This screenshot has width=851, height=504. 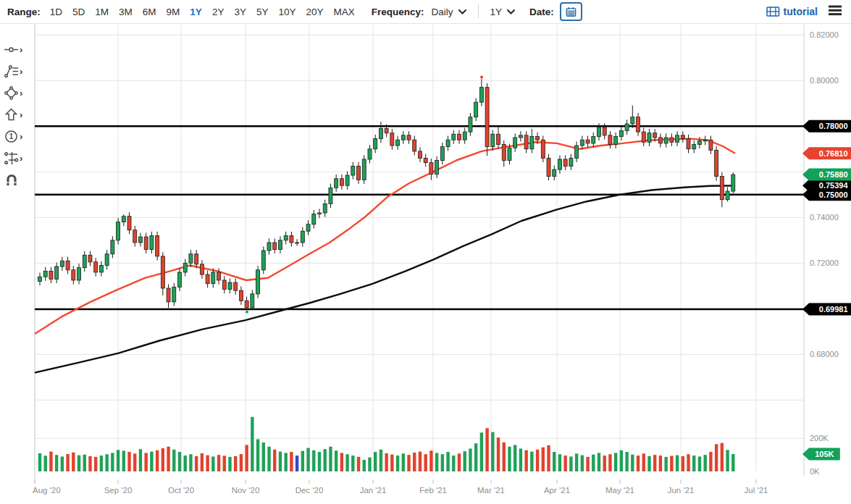 What do you see at coordinates (13, 114) in the screenshot?
I see `arrow-tool: ›` at bounding box center [13, 114].